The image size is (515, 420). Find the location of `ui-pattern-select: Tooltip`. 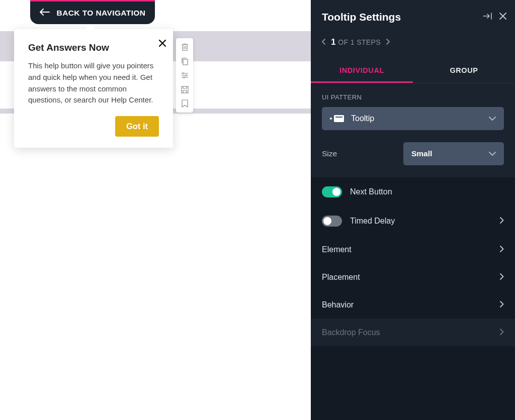

ui-pattern-select: Tooltip is located at coordinates (413, 119).